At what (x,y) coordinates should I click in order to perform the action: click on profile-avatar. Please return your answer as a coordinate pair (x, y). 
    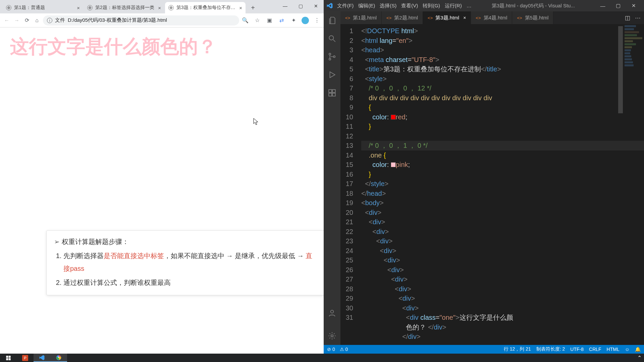
    Looking at the image, I should click on (305, 20).